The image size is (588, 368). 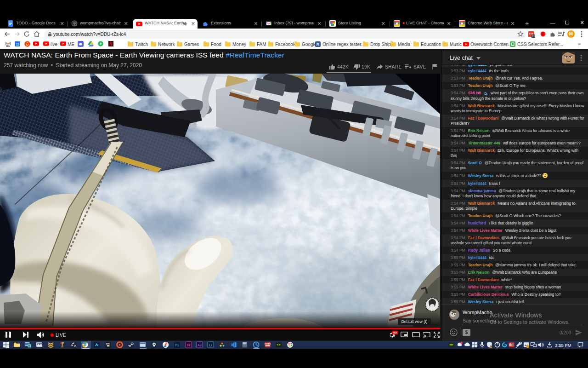 What do you see at coordinates (533, 36) in the screenshot?
I see `svg-text: 12` at bounding box center [533, 36].